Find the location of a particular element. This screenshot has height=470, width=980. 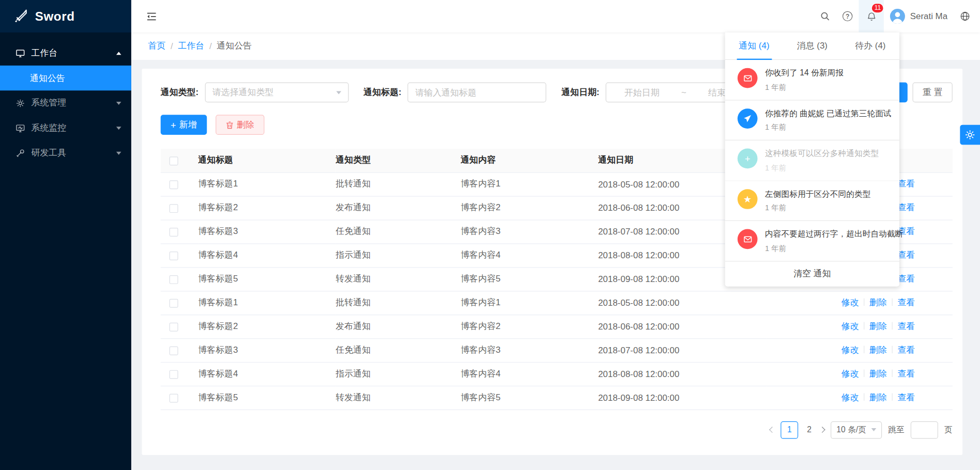

header-actions: ? 11 Serati Ma is located at coordinates (897, 17).